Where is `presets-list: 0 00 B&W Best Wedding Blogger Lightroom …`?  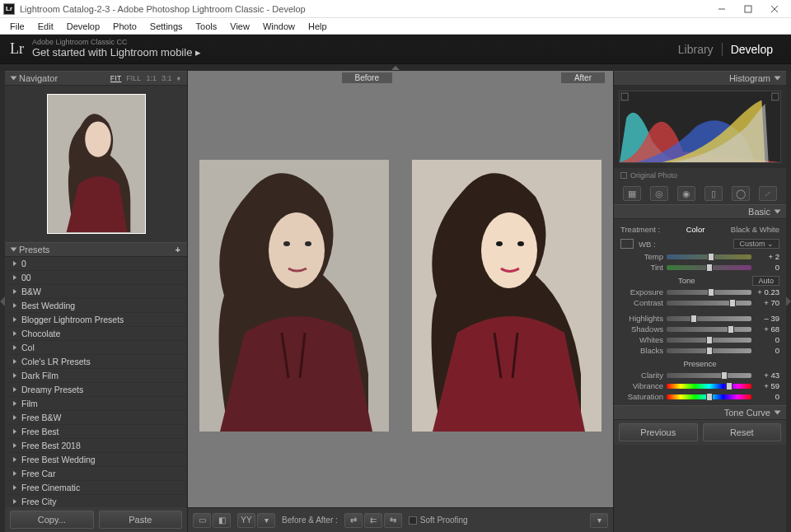
presets-list: 0 00 B&W Best Wedding Blogger Lightroom … is located at coordinates (96, 382).